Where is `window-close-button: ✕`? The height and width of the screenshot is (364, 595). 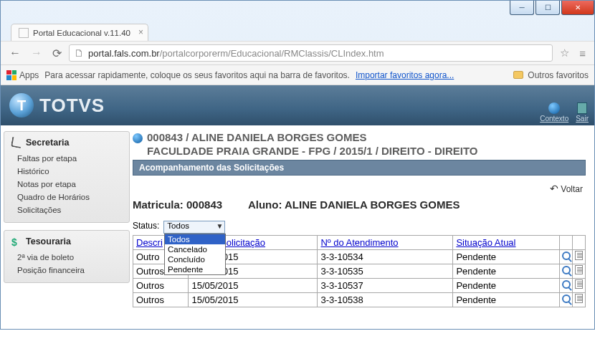 window-close-button: ✕ is located at coordinates (578, 8).